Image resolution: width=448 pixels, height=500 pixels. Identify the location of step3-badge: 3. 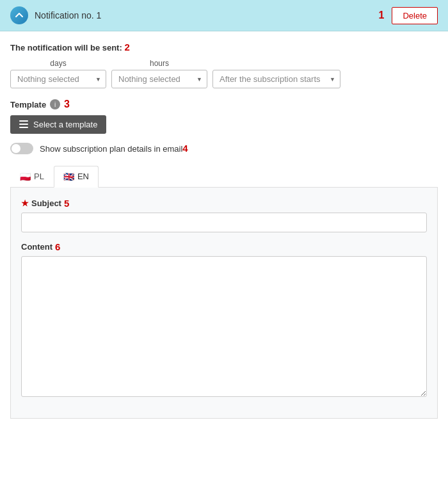
(67, 104).